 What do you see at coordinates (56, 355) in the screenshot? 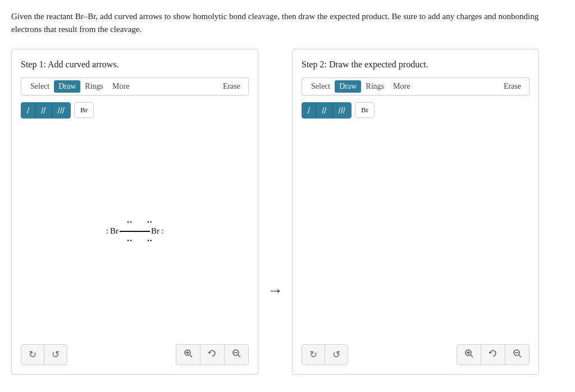
I see `step1-redo-btn: ↺` at bounding box center [56, 355].